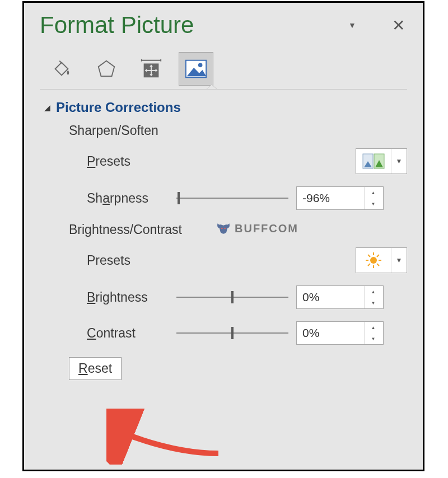 The width and height of the screenshot is (448, 478). I want to click on brightness-contrast-heading: Brightness/Contrast, so click(238, 229).